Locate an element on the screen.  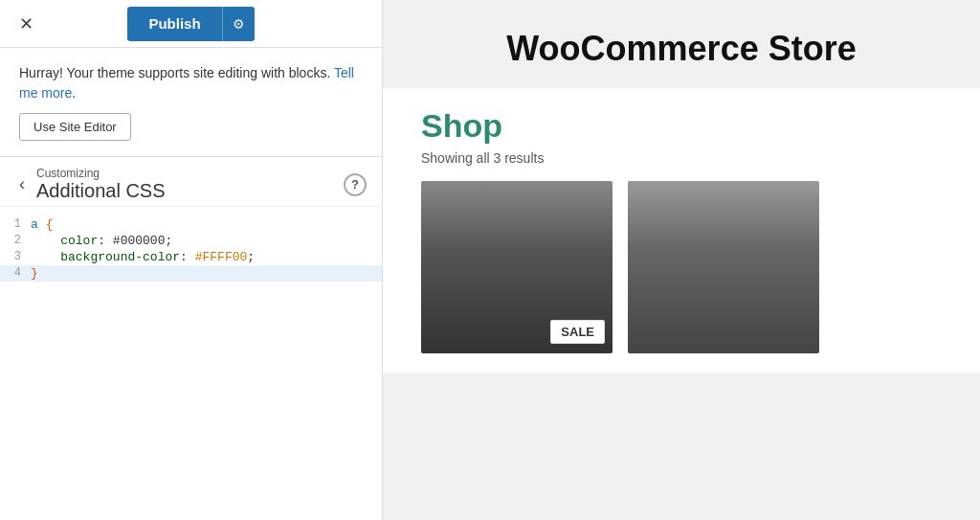
results-text: Showing all 3 results is located at coordinates (681, 158).